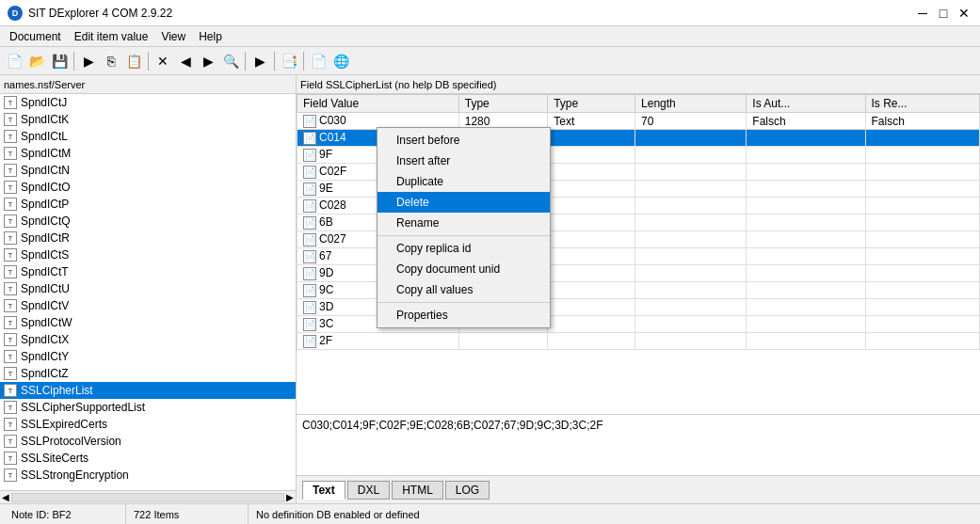 This screenshot has width=980, height=524. Describe the element at coordinates (45, 289) in the screenshot. I see `list-item-label: SpndICtU` at that location.